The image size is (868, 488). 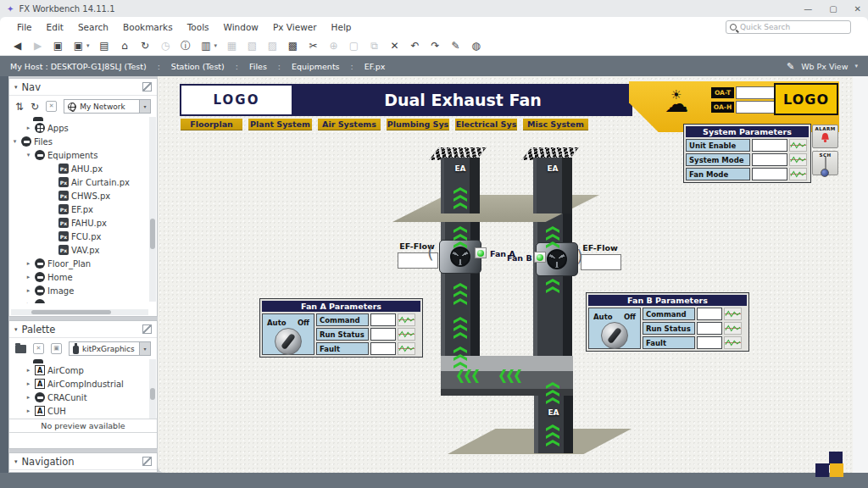 What do you see at coordinates (826, 136) in the screenshot?
I see `alarm-button: ALARM` at bounding box center [826, 136].